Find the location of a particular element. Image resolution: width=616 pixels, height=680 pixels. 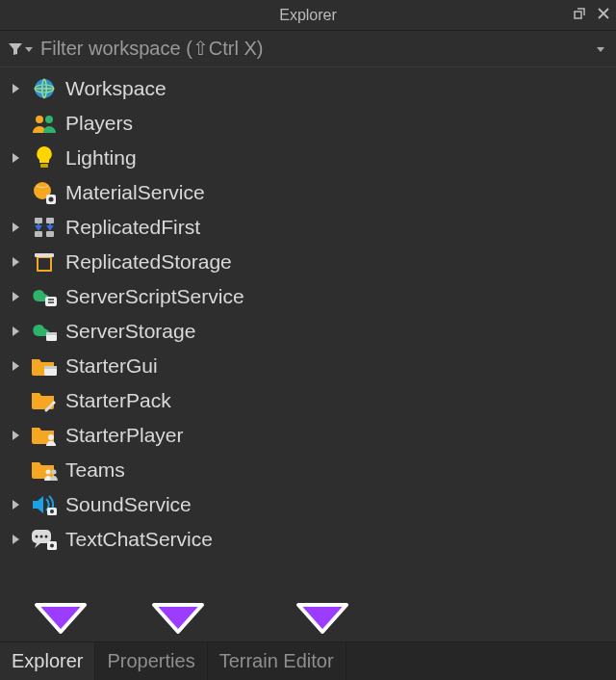

tree-item-teams: Teams is located at coordinates (308, 470).